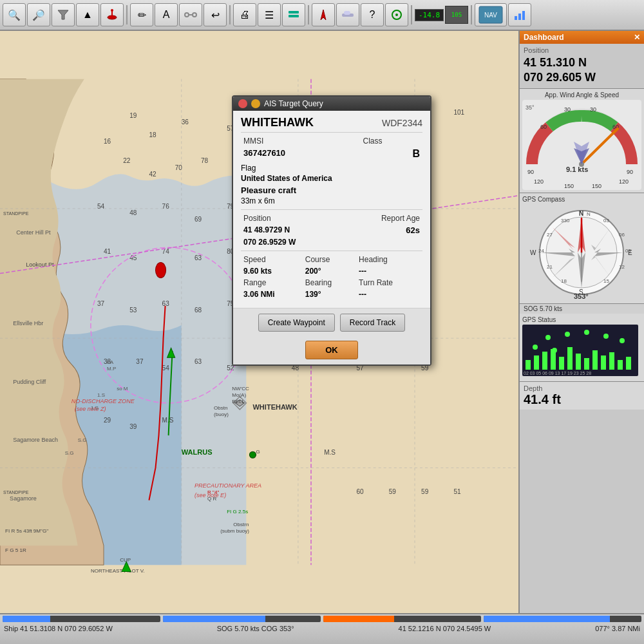 The height and width of the screenshot is (644, 644). What do you see at coordinates (243, 104) in the screenshot?
I see `ais-close-button` at bounding box center [243, 104].